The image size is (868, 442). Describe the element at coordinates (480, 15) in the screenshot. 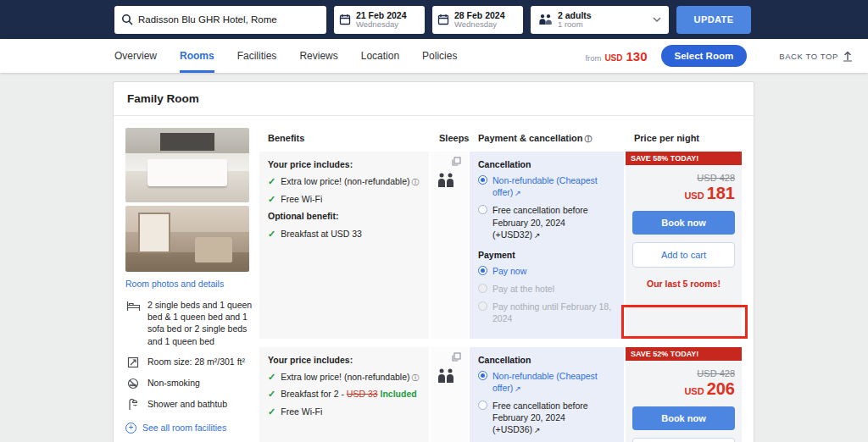

I see `checkout-date: 28 Feb 2024` at that location.